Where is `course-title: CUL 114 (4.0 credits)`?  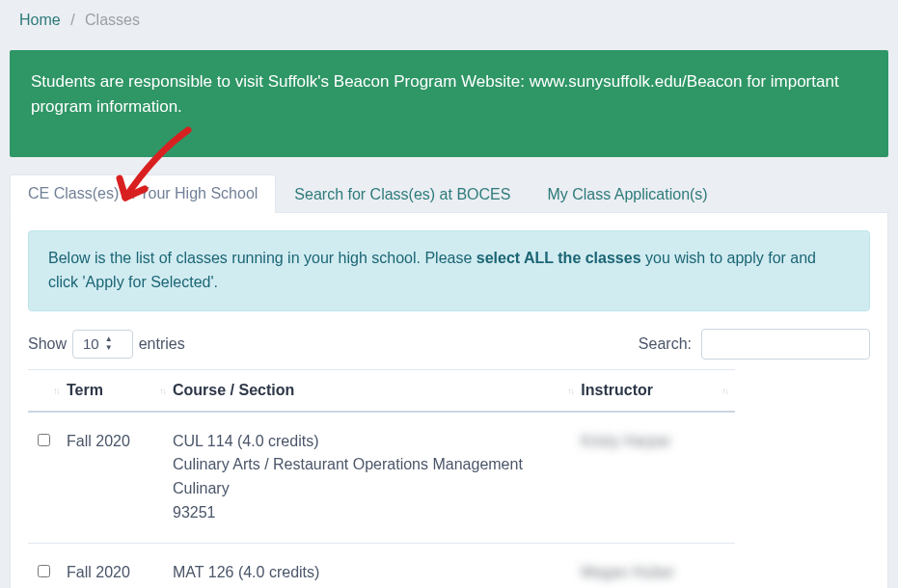
course-title: CUL 114 (4.0 credits) is located at coordinates (372, 441).